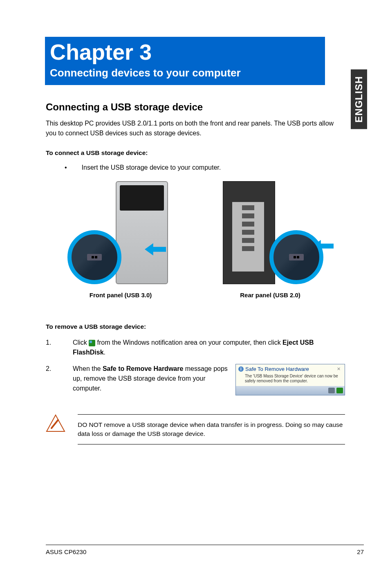 The image size is (390, 588). I want to click on step-2-number: 2., so click(52, 380).